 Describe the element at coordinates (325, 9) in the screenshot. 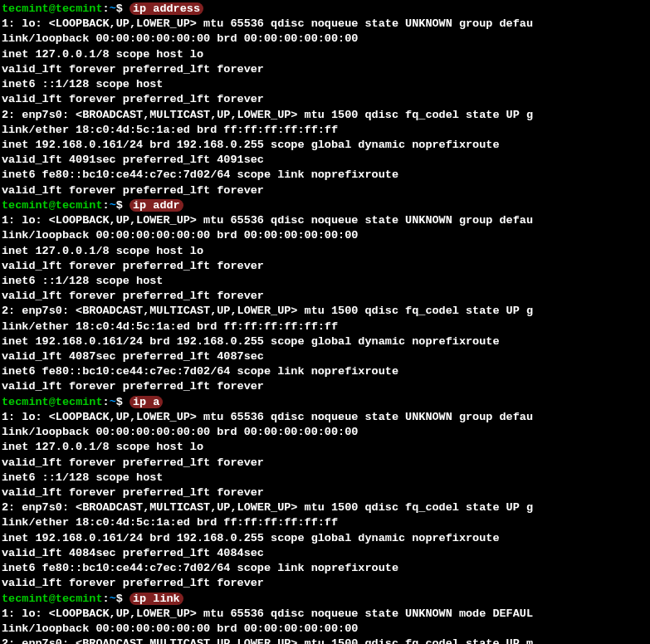

I see `prompt-line: tecmint@tecmint:~$ ip address` at that location.